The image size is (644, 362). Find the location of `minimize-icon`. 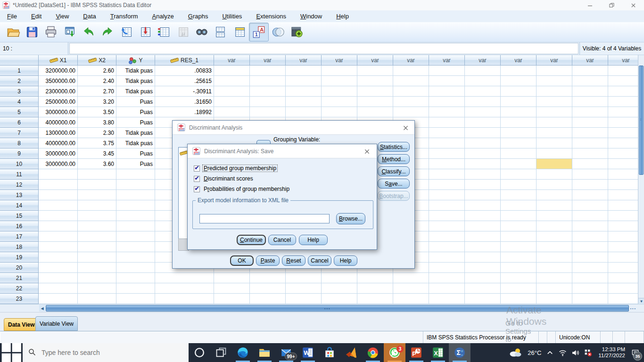

minimize-icon is located at coordinates (590, 5).